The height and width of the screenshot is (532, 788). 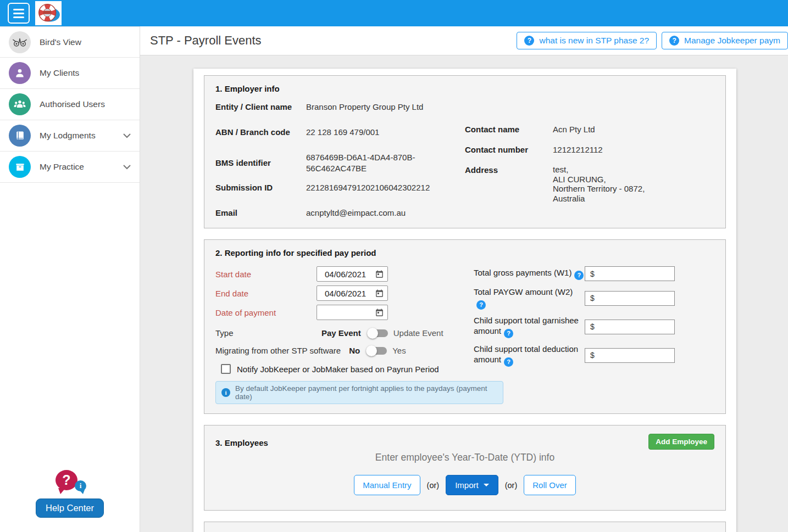 What do you see at coordinates (681, 441) in the screenshot?
I see `add-employee-button: Add Employee` at bounding box center [681, 441].